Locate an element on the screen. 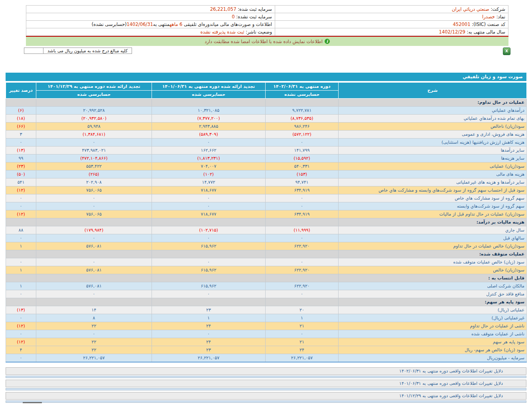 The image size is (532, 408). value-current: (۱۵,۵۹۲) is located at coordinates (302, 158).